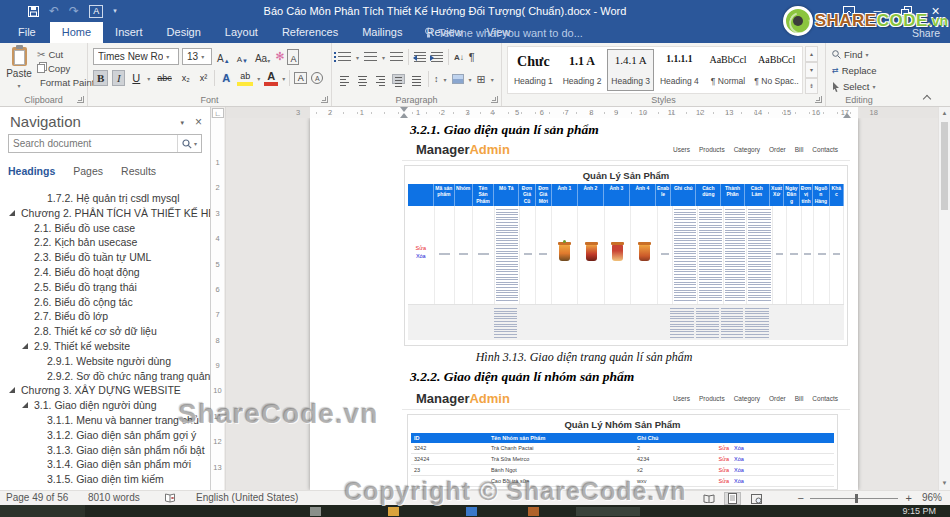 The image size is (950, 517). Describe the element at coordinates (105, 228) in the screenshot. I see `navigation-heading-item: 2.1. Biểu đồ use case` at that location.